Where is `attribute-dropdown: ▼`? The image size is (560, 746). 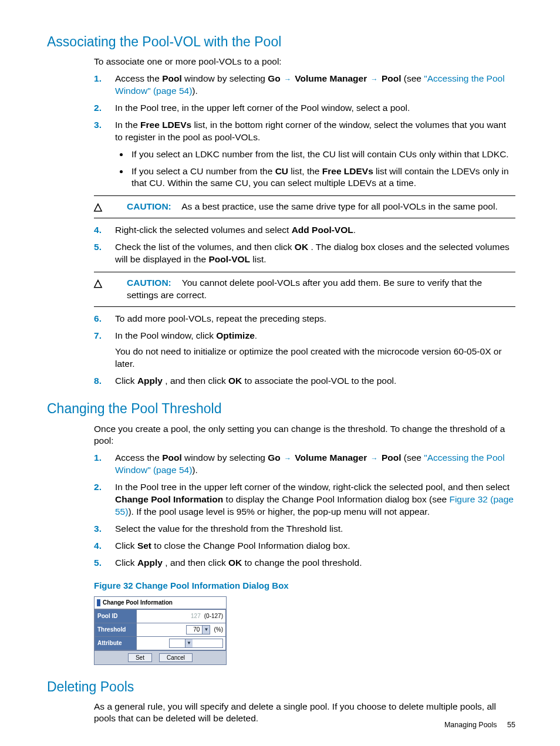 attribute-dropdown: ▼ is located at coordinates (196, 643).